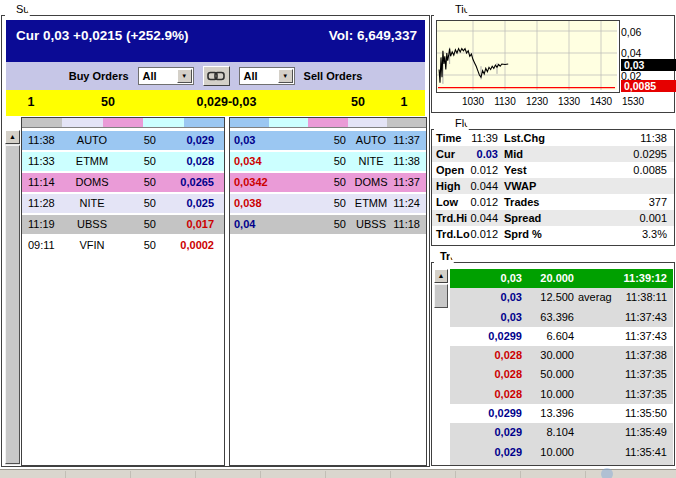 This screenshot has width=676, height=478. I want to click on order-book-scrollbar: ▲, so click(12, 298).